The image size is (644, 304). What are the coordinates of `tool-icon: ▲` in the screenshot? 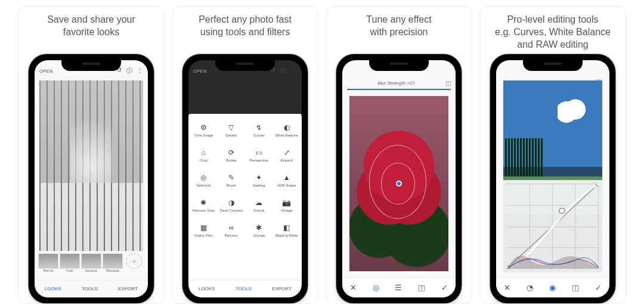 It's located at (287, 178).